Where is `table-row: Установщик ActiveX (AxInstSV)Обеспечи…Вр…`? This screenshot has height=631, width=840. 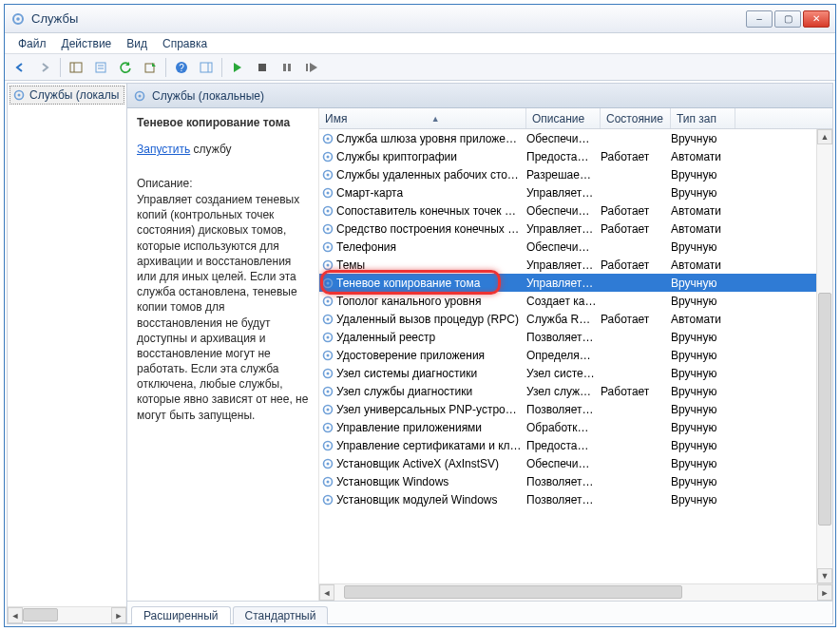
table-row: Установщик ActiveX (AxInstSV)Обеспечи…Вр… is located at coordinates (576, 464).